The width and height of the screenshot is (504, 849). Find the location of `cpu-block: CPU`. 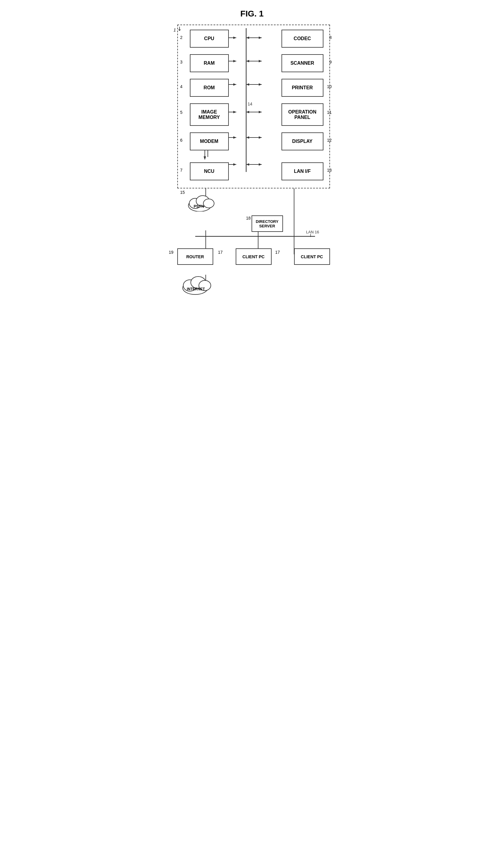

cpu-block: CPU is located at coordinates (209, 39).